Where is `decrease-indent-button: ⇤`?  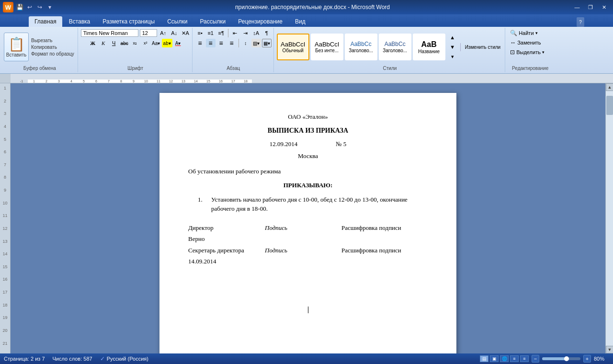
decrease-indent-button: ⇤ is located at coordinates (235, 33).